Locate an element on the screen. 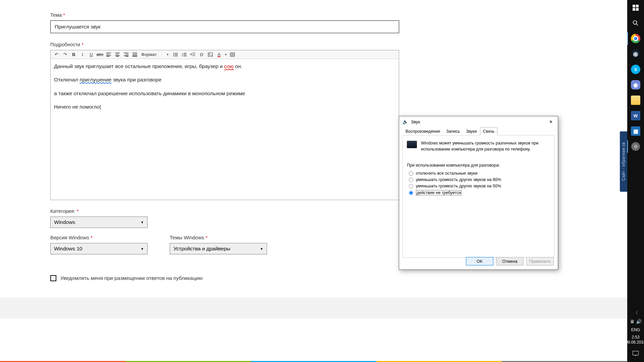 This screenshot has width=644, height=362. chrome-icon is located at coordinates (636, 39).